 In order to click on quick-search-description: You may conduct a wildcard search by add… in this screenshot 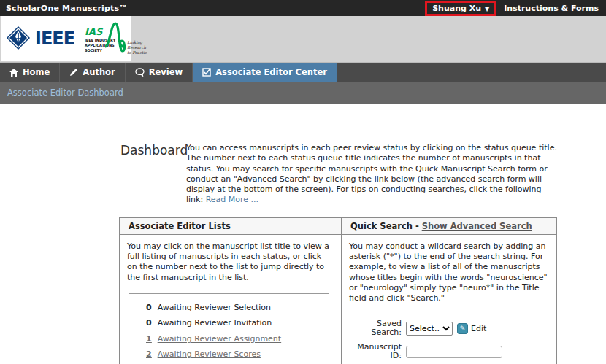, I will do `click(449, 273)`.